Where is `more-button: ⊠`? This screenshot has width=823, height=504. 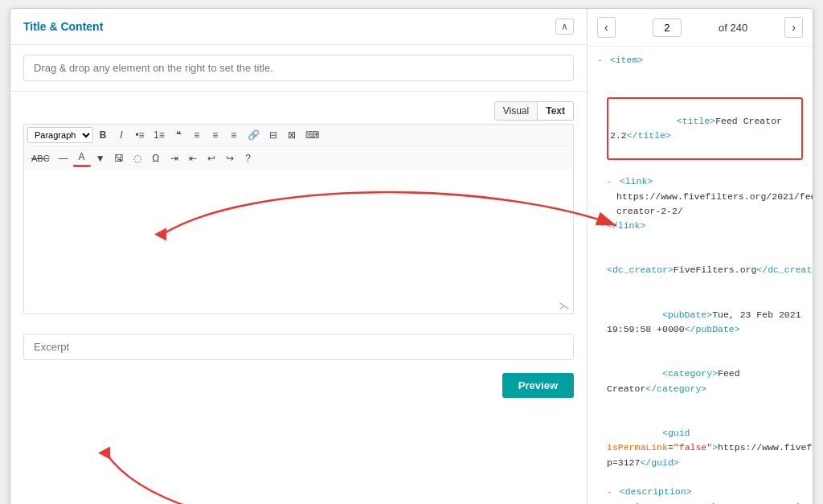 more-button: ⊠ is located at coordinates (292, 135).